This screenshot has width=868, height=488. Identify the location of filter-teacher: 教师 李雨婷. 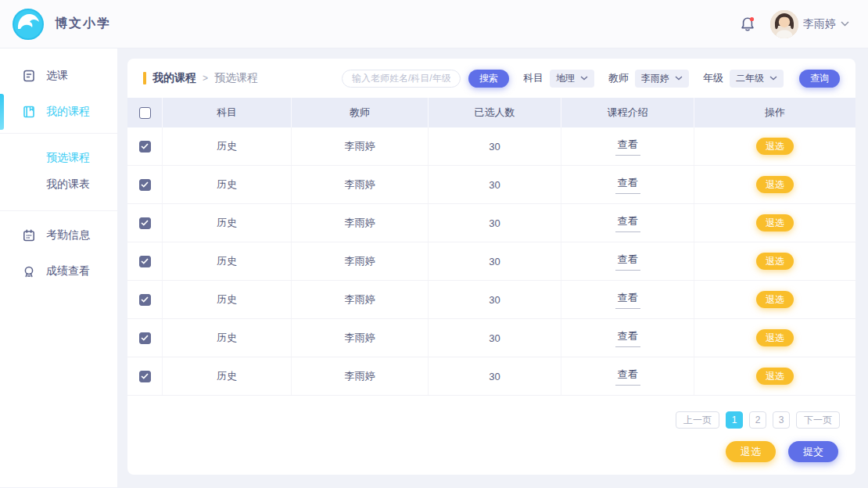
(649, 78).